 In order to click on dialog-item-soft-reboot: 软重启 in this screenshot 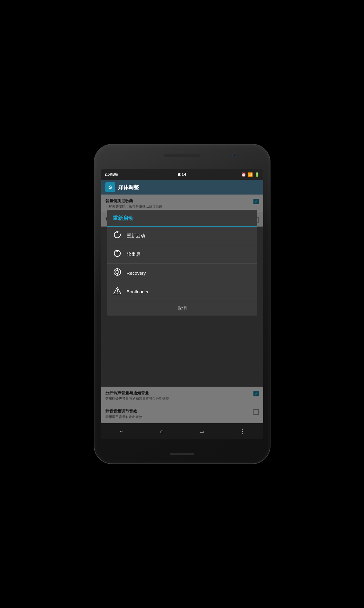, I will do `click(182, 254)`.